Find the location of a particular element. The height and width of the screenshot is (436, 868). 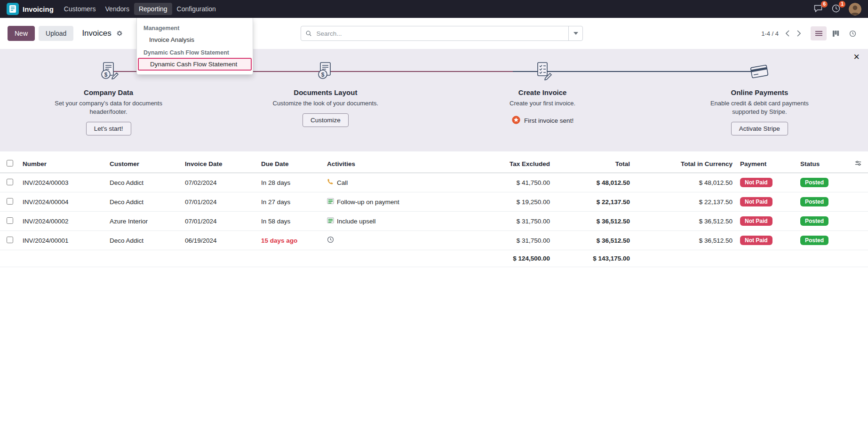

cell-number: INV/2024/00002 is located at coordinates (62, 221).